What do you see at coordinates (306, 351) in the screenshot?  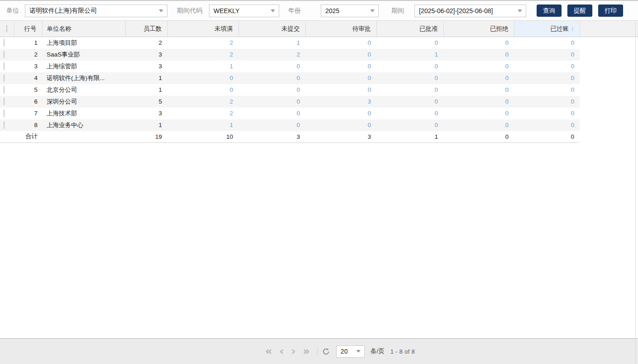 I see `last-page-button: »` at bounding box center [306, 351].